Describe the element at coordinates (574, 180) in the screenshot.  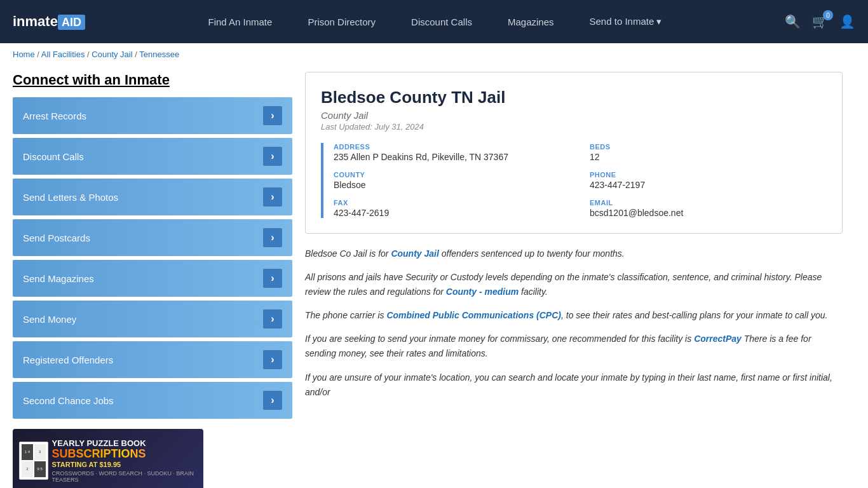
I see `facility-info-grid: ADDRESS 235 Allen P Deakins Rd, Pikevill…` at that location.